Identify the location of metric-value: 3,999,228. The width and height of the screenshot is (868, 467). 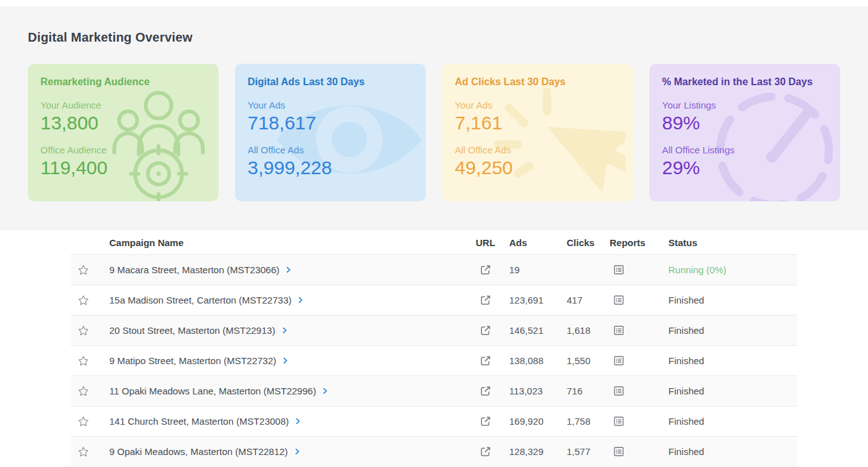
(330, 168).